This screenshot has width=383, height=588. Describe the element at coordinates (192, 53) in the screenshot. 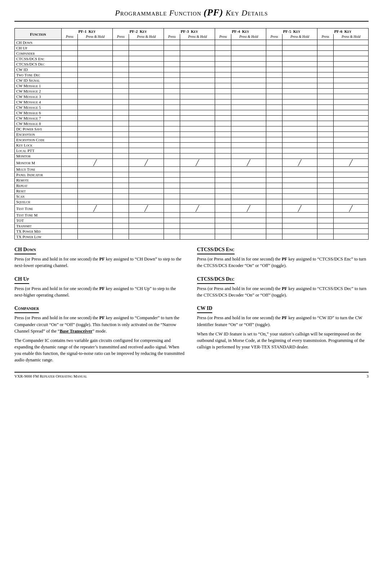

I see `table-row: Compander` at that location.